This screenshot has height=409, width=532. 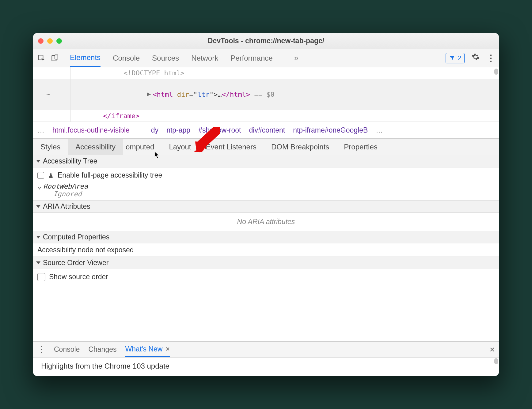 I want to click on crumb-html: html.focus-outline-visible, so click(x=91, y=130).